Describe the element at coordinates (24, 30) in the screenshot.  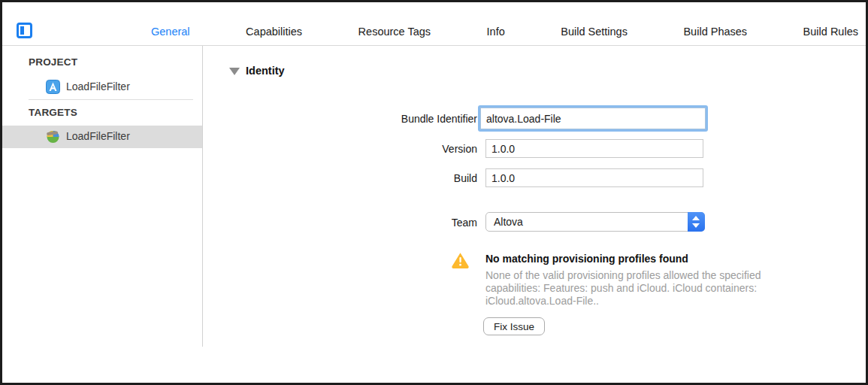
I see `editor-sidebar-toggle-icon` at that location.